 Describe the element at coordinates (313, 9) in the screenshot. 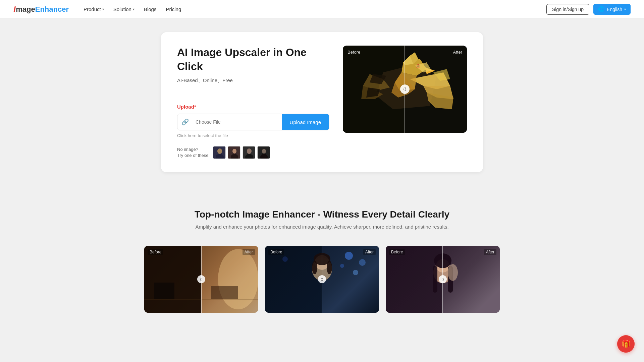

I see `nav-items: Product ▾ Solution ▾ Blogs Pricing` at that location.